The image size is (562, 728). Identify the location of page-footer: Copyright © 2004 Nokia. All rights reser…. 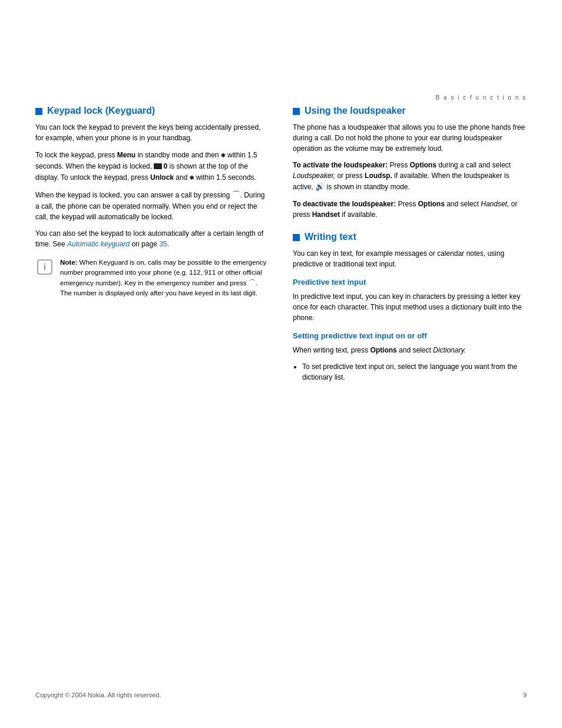
(281, 695).